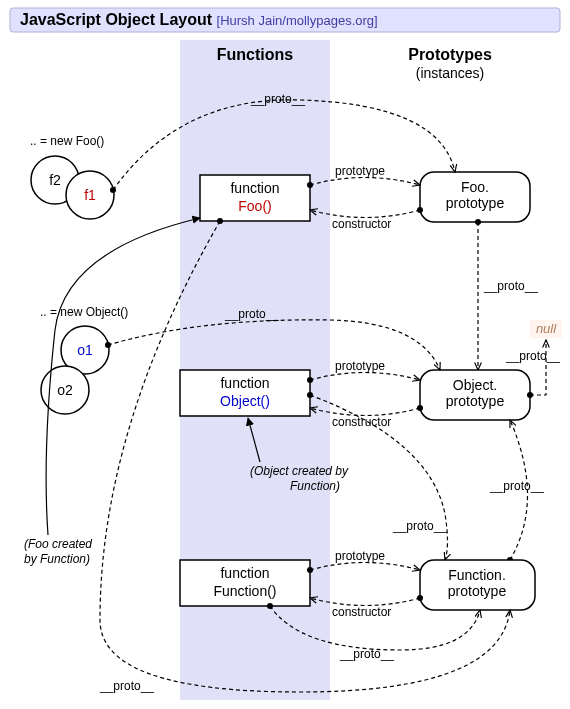 The image size is (570, 709). I want to click on edge-function-selfproto-label: __proto__, so click(366, 654).